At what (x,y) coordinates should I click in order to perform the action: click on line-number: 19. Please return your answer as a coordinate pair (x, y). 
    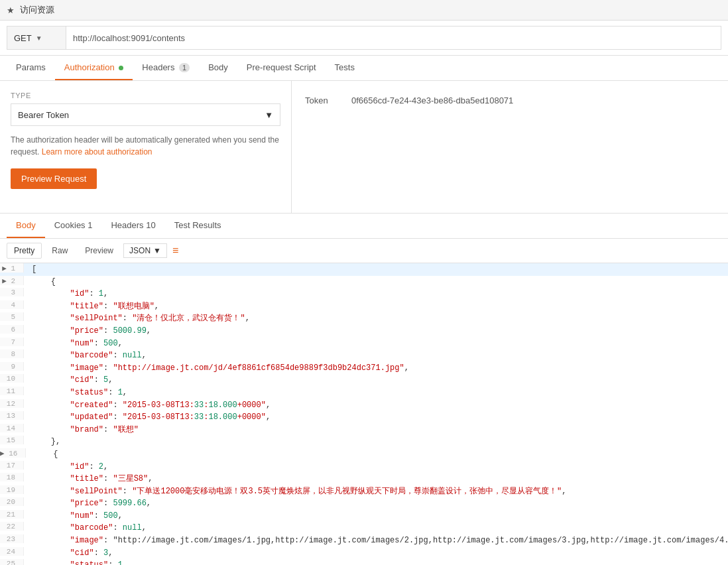
    Looking at the image, I should click on (12, 489).